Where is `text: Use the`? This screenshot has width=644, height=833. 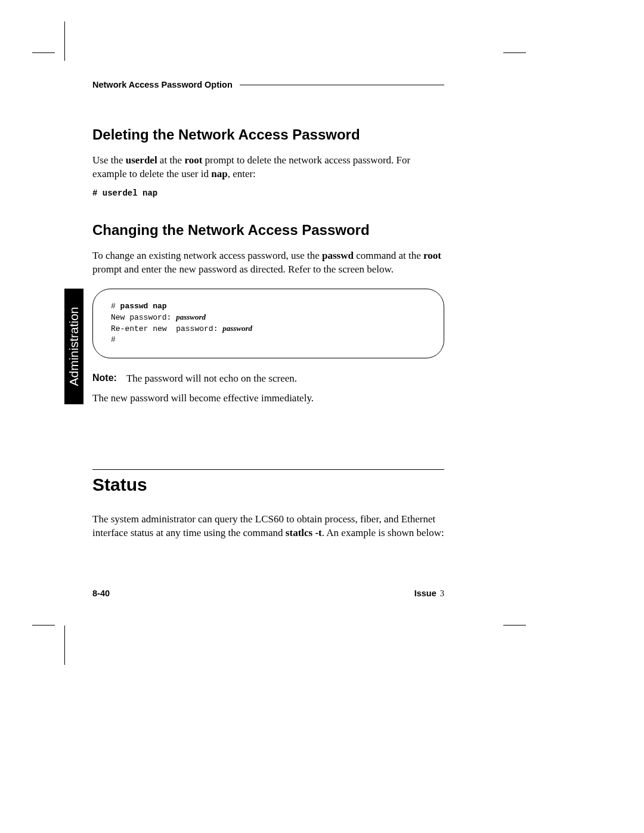 text: Use the is located at coordinates (109, 160).